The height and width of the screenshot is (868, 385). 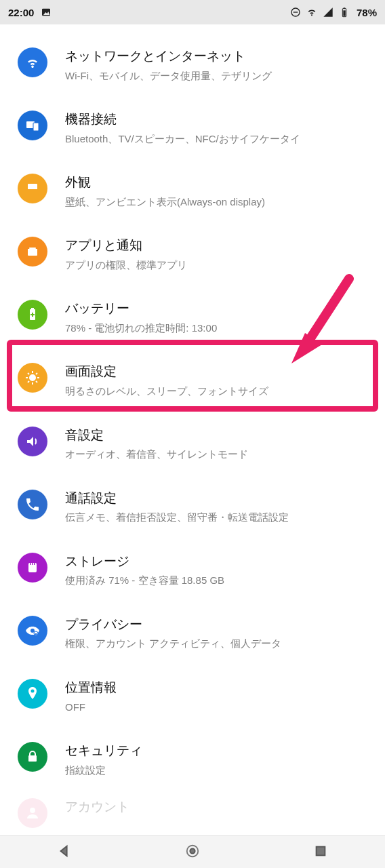 What do you see at coordinates (218, 328) in the screenshot?
I see `setting-subtitle: 78% - 電池切れの推定時間: 13:00` at bounding box center [218, 328].